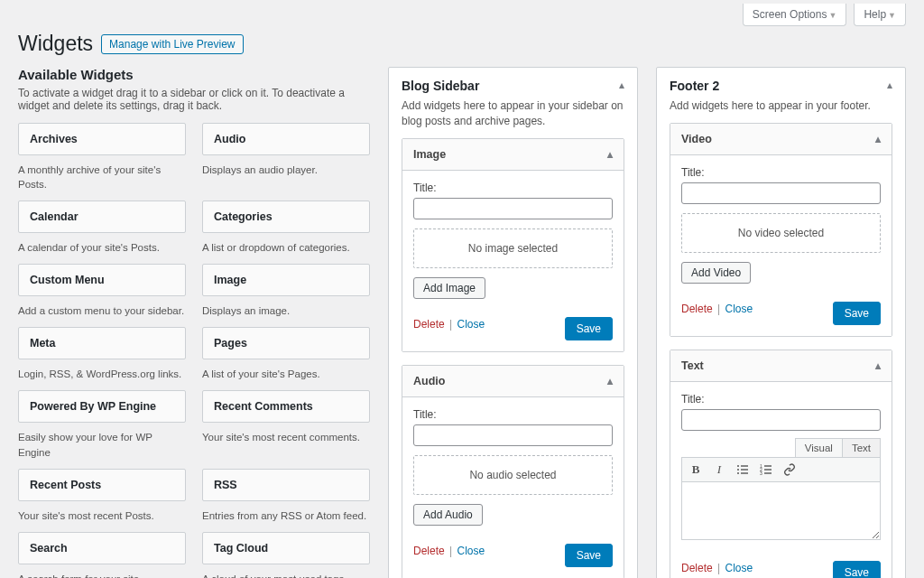 This screenshot has height=578, width=924. Describe the element at coordinates (286, 343) in the screenshot. I see `widget-handle: Pages` at that location.